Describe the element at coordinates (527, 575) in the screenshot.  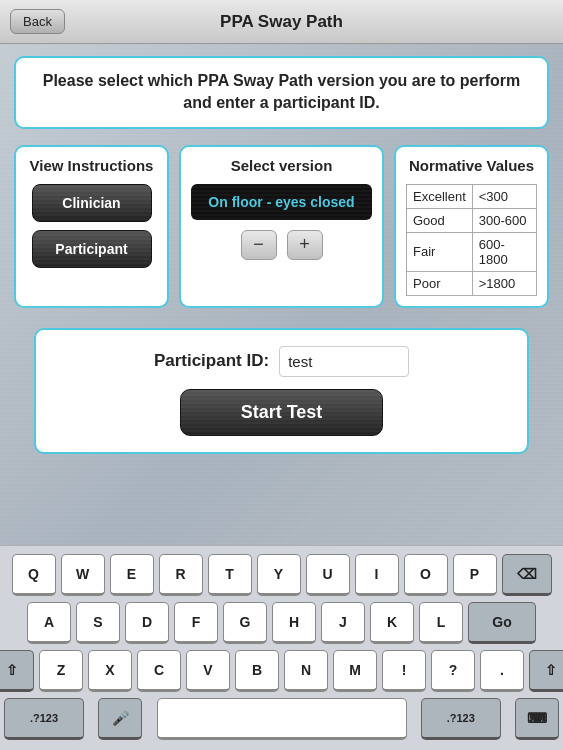
I see `key-delete: ⌫` at that location.